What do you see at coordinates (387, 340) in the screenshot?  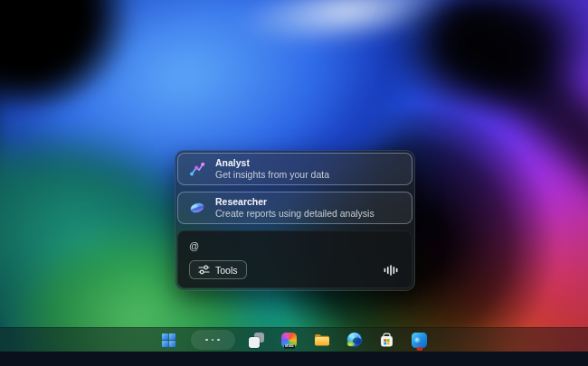 I see `microsoft-store-button` at bounding box center [387, 340].